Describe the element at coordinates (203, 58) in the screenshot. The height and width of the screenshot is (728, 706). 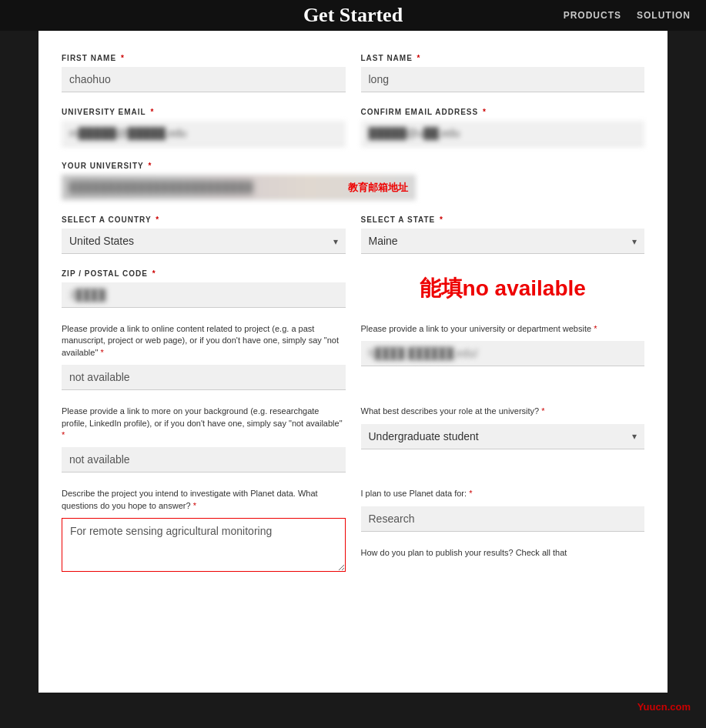
I see `first-name-label: FIRST NAME *` at that location.